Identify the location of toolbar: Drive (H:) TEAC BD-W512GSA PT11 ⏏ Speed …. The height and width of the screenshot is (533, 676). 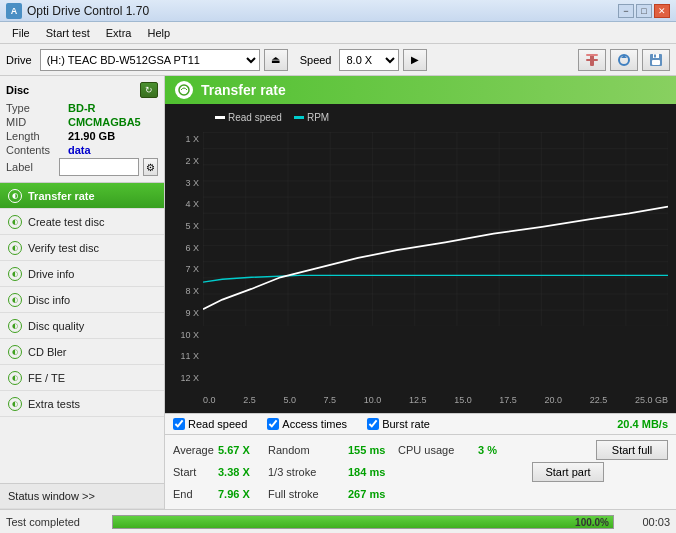
(338, 60).